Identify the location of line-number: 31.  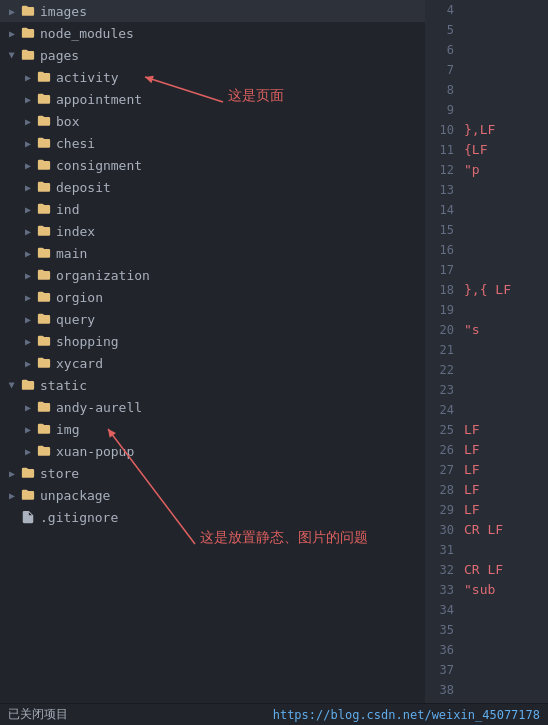
(440, 550).